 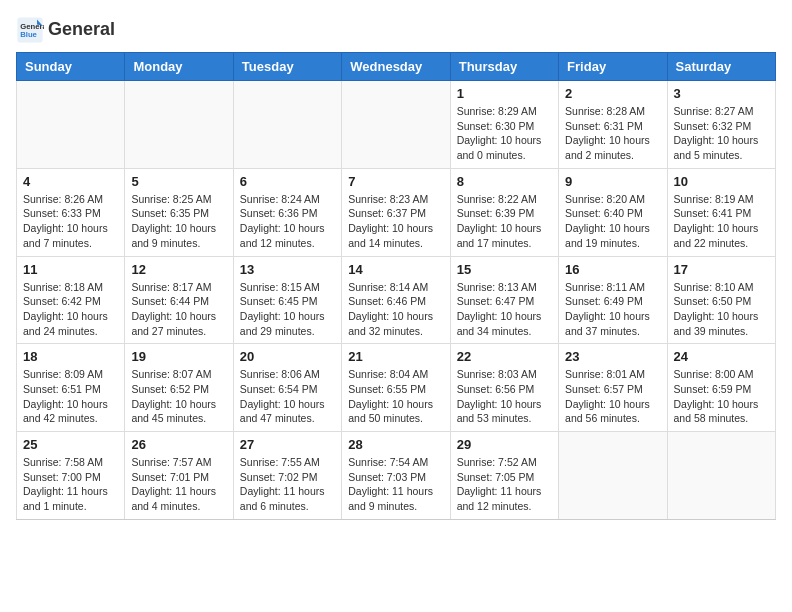 I want to click on day-info: Sunrise: 8:29 AMSunset: 6:30 PMDaylight:…, so click(x=504, y=134).